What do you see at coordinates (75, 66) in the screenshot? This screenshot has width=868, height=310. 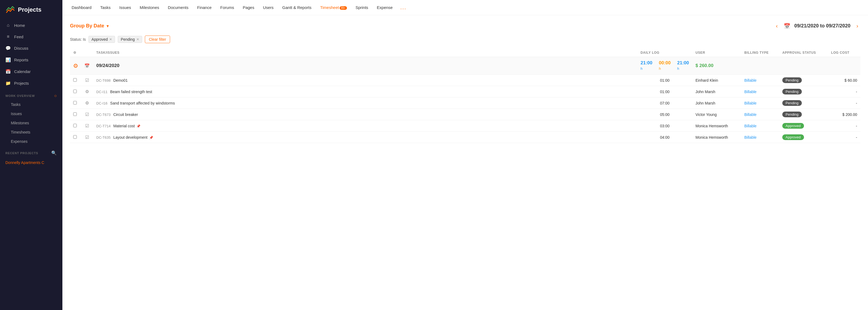 I see `group-expand-cell: ⊙` at bounding box center [75, 66].